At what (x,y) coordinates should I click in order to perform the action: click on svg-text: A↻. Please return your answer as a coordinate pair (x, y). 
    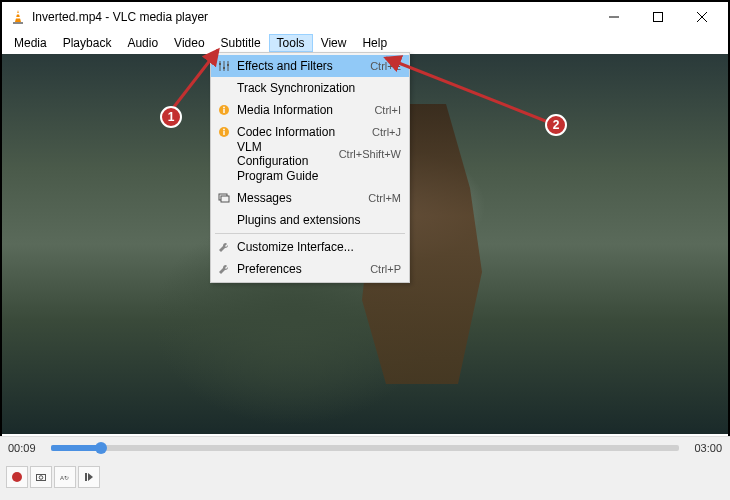
    Looking at the image, I should click on (64, 478).